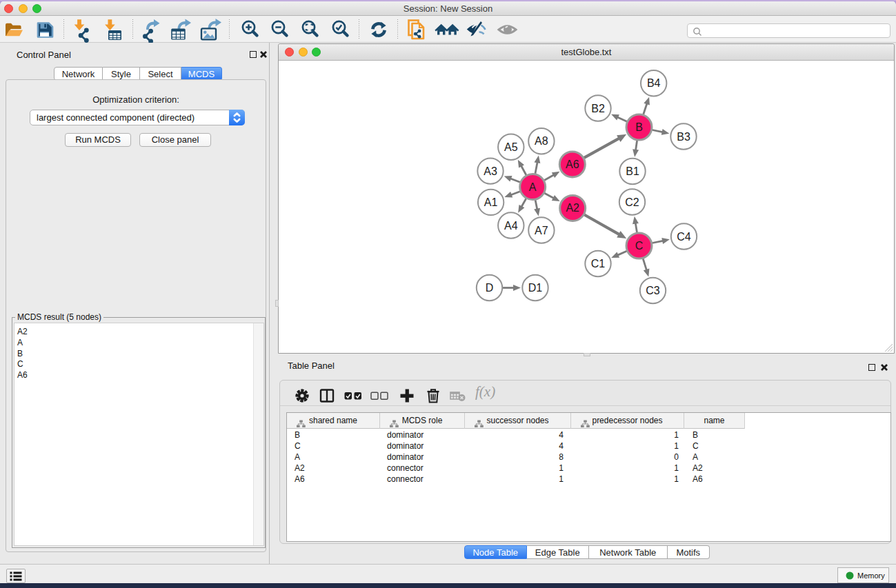 This screenshot has width=896, height=588. What do you see at coordinates (599, 263) in the screenshot?
I see `svg-text: C1` at bounding box center [599, 263].